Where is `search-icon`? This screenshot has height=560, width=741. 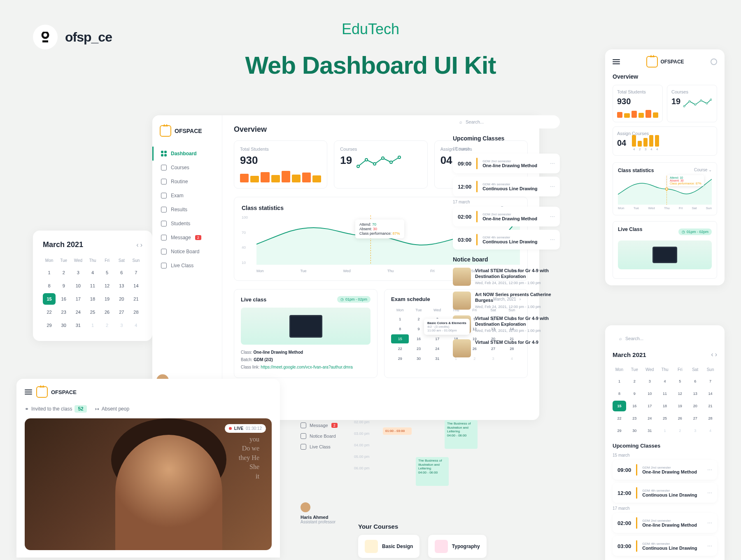
search-icon is located at coordinates (714, 62).